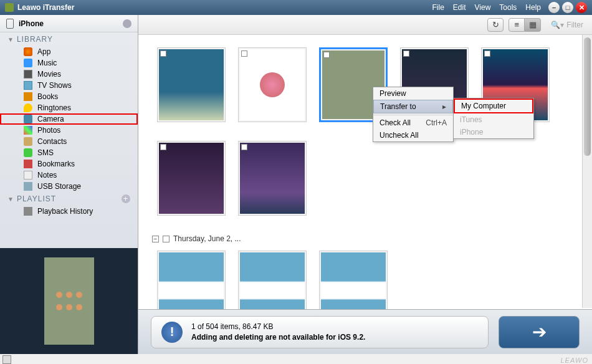 The image size is (592, 364). I want to click on ctx-uncheck-all: Uncheck All, so click(413, 135).